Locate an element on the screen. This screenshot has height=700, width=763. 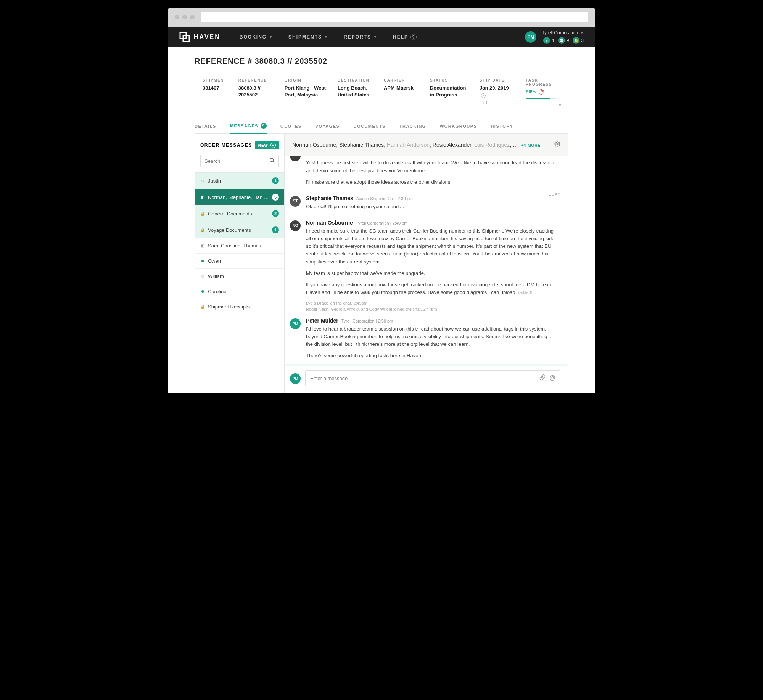
logo: HAVEN is located at coordinates (200, 37).